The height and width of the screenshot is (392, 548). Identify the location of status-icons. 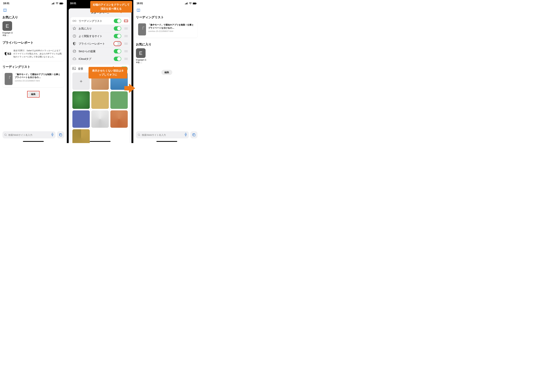
(191, 3).